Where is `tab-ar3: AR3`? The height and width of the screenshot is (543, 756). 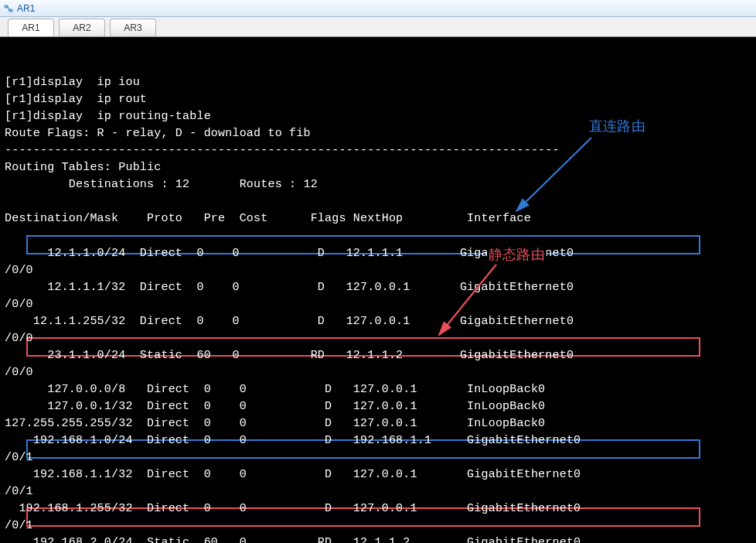
tab-ar3: AR3 is located at coordinates (133, 28).